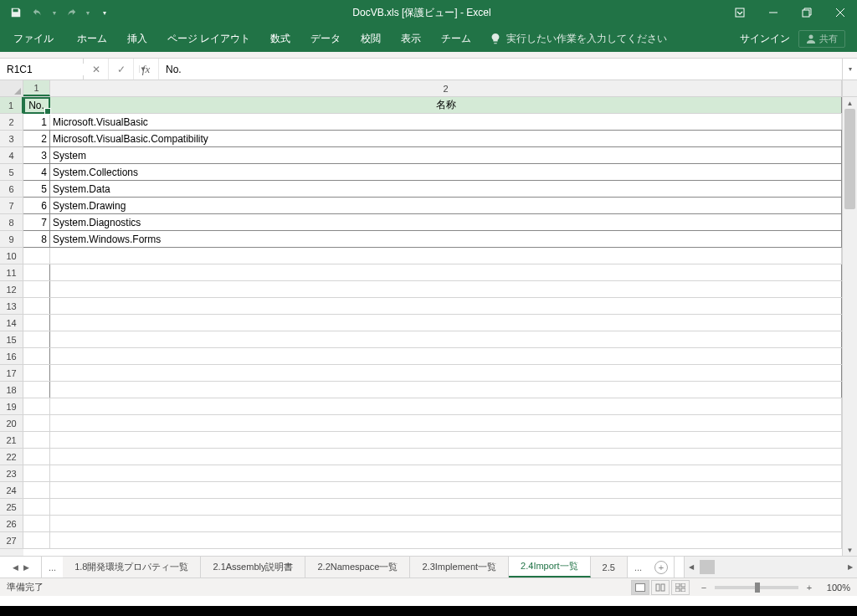  Describe the element at coordinates (15, 567) in the screenshot. I see `tab-nav-prev-icon: ◀` at that location.